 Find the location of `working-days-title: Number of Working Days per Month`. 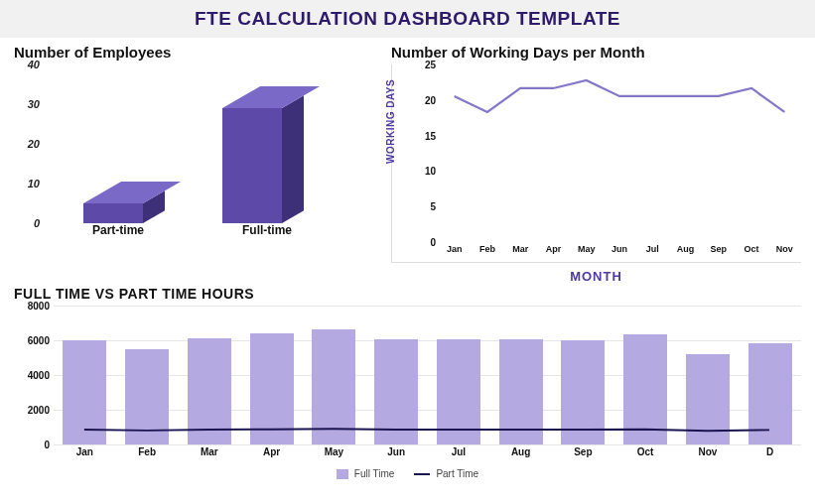

working-days-title: Number of Working Days per Month is located at coordinates (596, 52).